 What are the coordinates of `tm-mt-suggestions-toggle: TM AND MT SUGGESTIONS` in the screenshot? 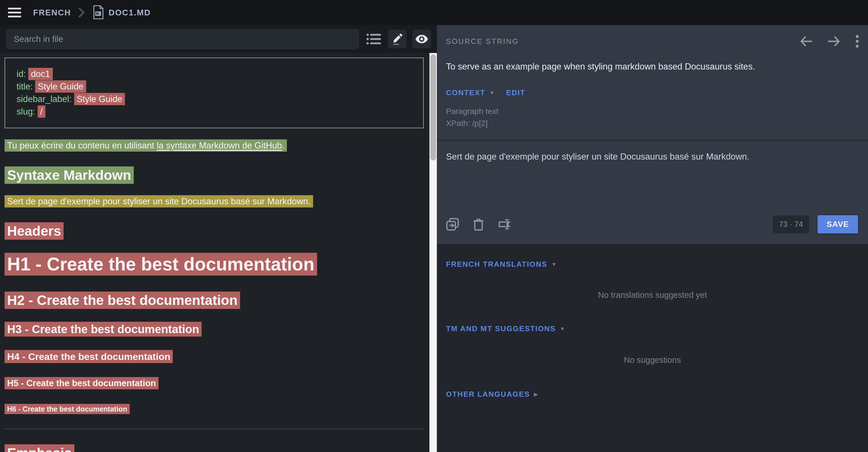 It's located at (501, 329).